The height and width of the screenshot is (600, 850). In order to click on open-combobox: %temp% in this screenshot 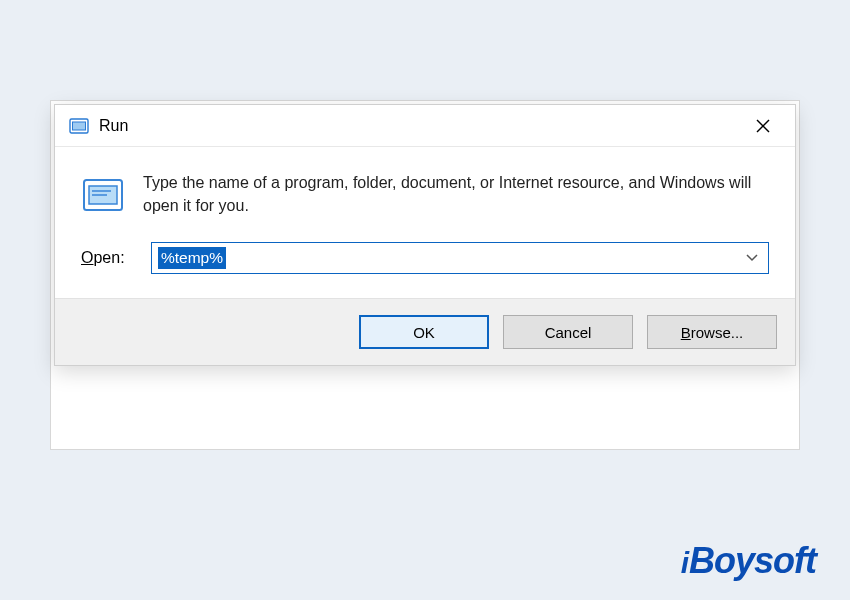, I will do `click(460, 258)`.